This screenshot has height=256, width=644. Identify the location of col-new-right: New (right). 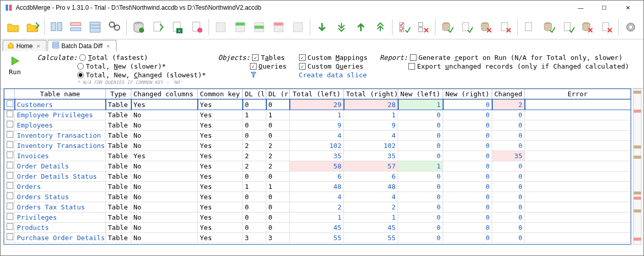
(468, 94).